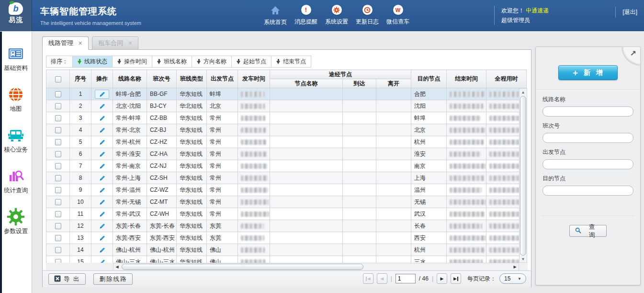  Describe the element at coordinates (286, 260) in the screenshot. I see `table-row: 15 佛山-三水 佛山-三水 华东短线 佛山 三水` at that location.